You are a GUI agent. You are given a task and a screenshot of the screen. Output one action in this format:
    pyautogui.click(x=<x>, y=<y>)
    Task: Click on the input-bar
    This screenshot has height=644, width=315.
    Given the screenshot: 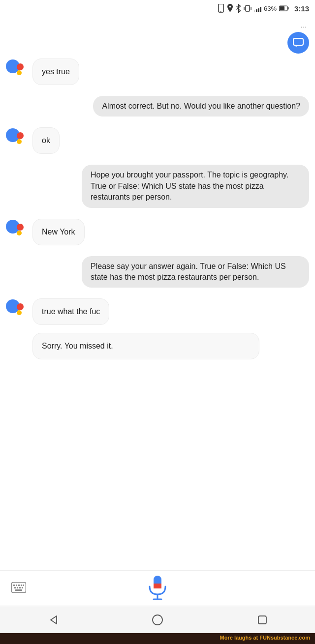 What is the action you would take?
    pyautogui.click(x=158, y=588)
    